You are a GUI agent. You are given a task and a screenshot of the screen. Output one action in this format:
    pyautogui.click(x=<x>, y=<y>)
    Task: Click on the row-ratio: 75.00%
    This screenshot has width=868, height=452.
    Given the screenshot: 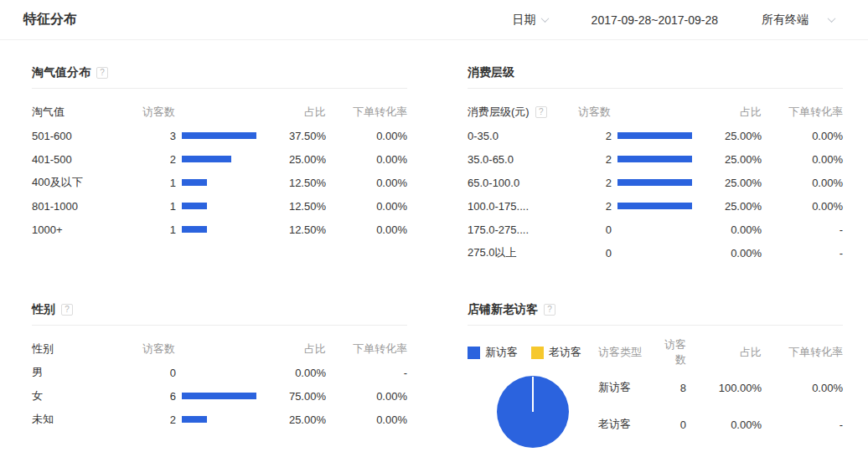 What is the action you would take?
    pyautogui.click(x=292, y=397)
    